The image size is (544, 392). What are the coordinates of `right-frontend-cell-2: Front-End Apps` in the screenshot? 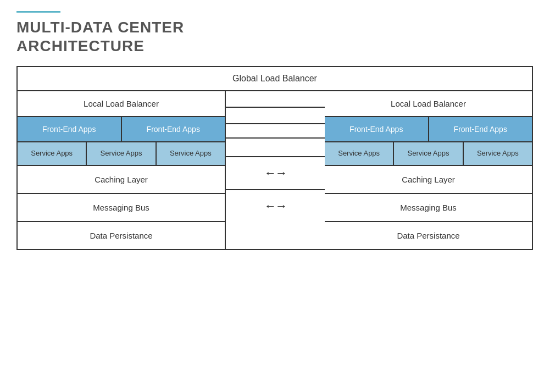 It's located at (481, 129).